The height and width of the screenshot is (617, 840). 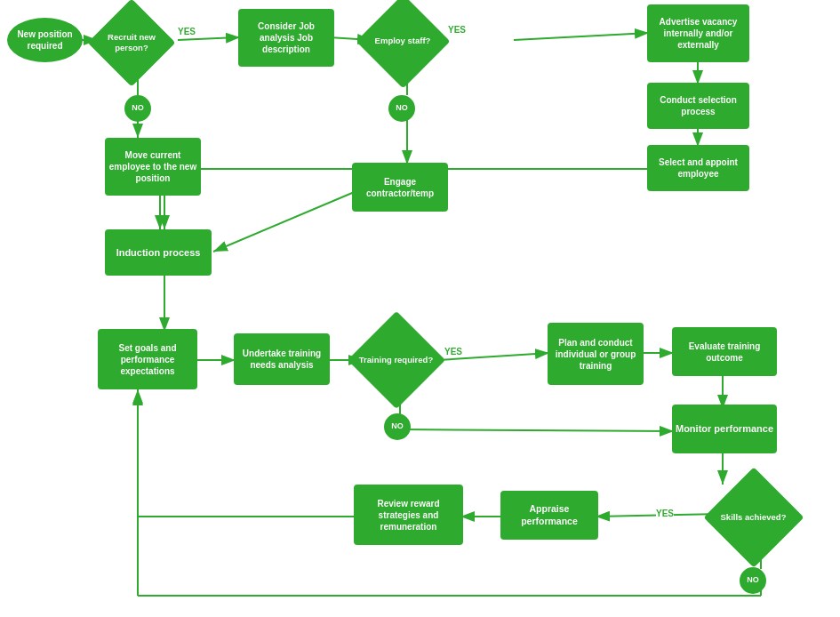 What do you see at coordinates (753, 581) in the screenshot?
I see `no-skills-circle: NO` at bounding box center [753, 581].